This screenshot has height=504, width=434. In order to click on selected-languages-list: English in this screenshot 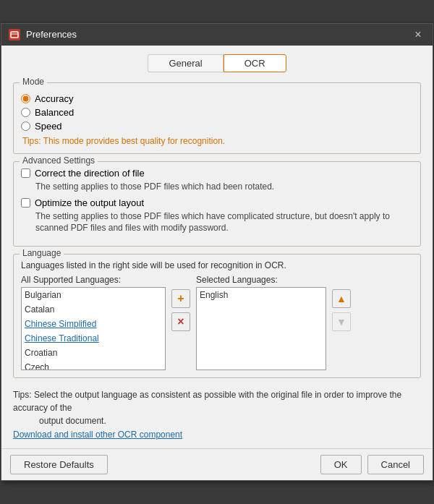, I will do `click(261, 328)`.